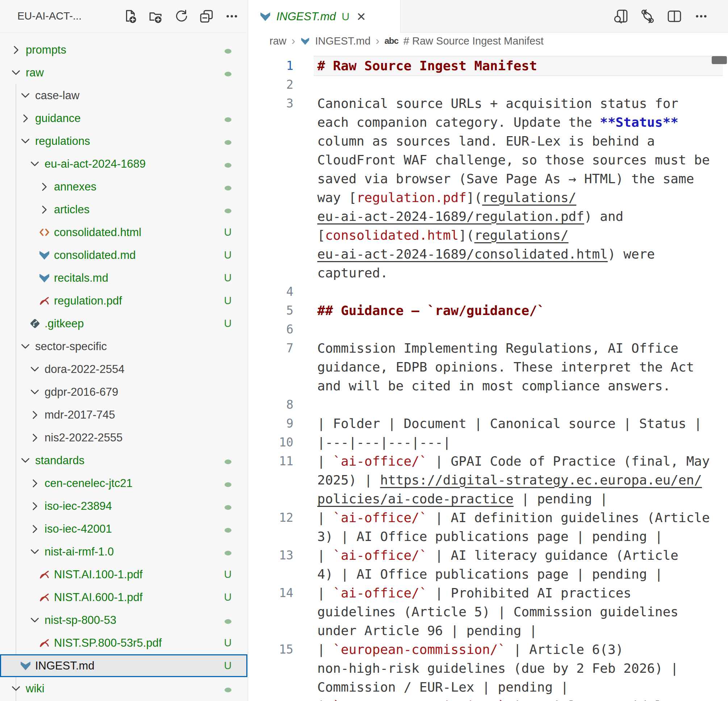 The height and width of the screenshot is (701, 728). Describe the element at coordinates (124, 186) in the screenshot. I see `tree-item: annexes` at that location.